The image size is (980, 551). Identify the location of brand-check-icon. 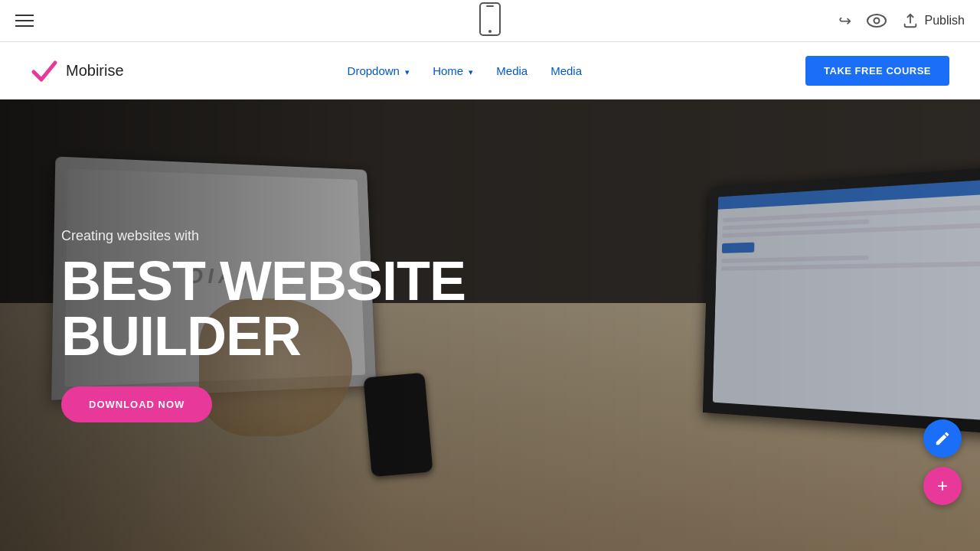
(44, 70).